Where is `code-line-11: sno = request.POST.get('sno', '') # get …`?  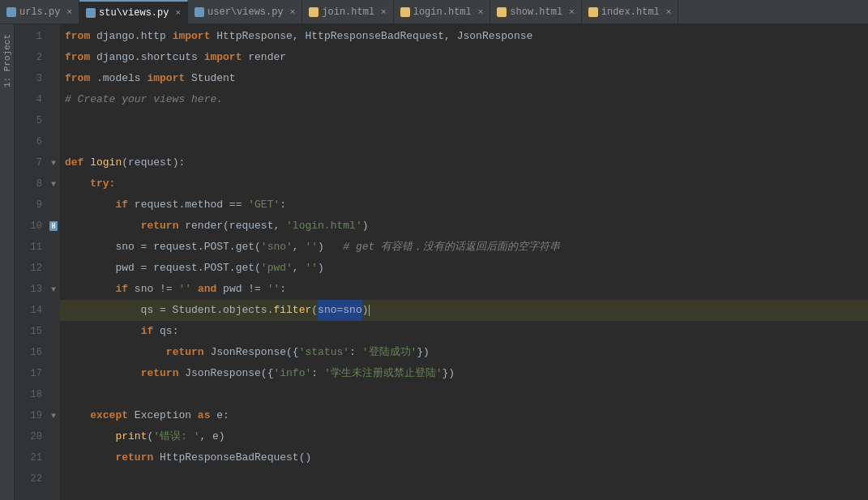
code-line-11: sno = request.POST.get('sno', '') # get … is located at coordinates (464, 247).